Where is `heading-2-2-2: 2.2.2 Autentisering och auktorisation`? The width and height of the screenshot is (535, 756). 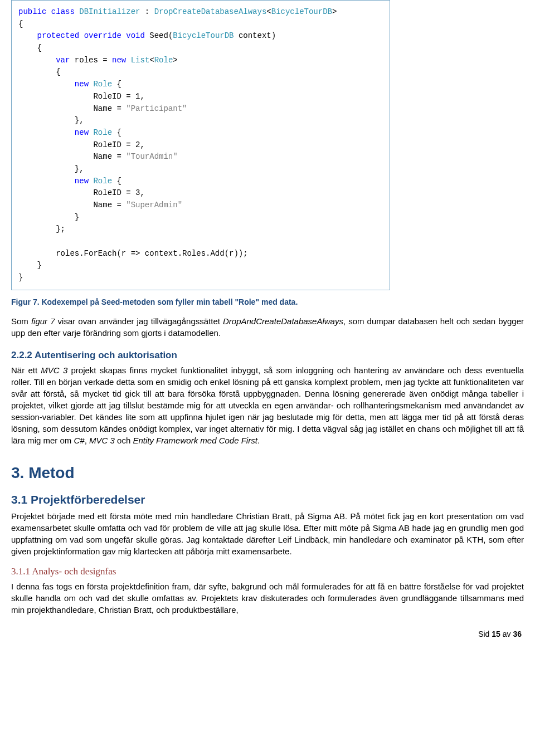
heading-2-2-2: 2.2.2 Autentisering och auktorisation is located at coordinates (268, 355).